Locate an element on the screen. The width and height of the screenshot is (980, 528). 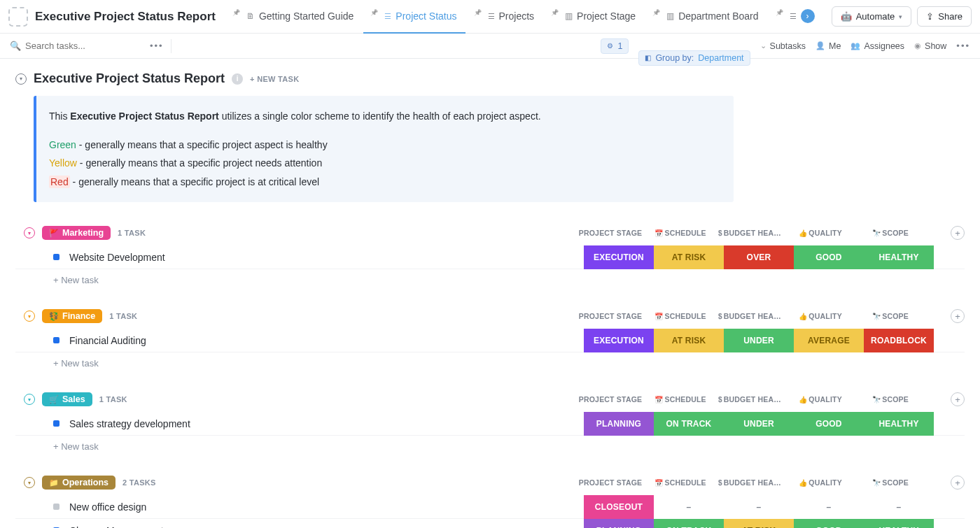
group-badge: 📁 Operations is located at coordinates (78, 483).